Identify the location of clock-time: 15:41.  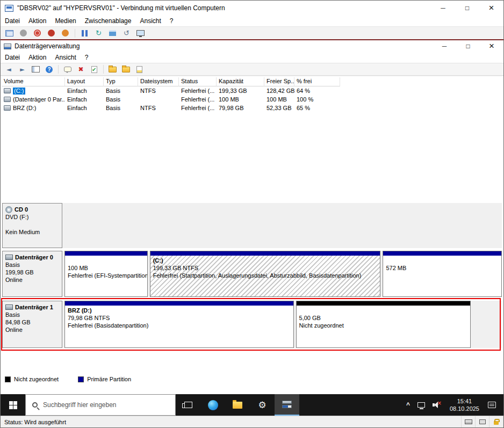
(465, 401).